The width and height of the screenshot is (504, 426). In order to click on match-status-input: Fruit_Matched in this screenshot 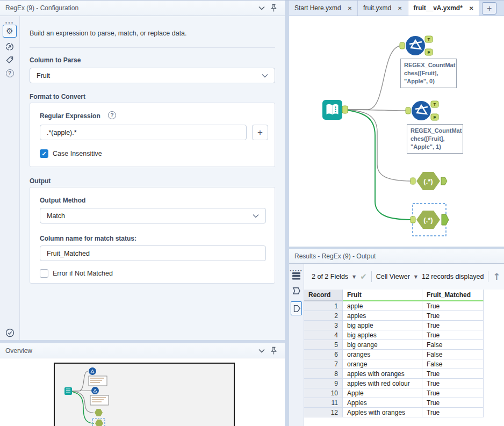, I will do `click(153, 254)`.